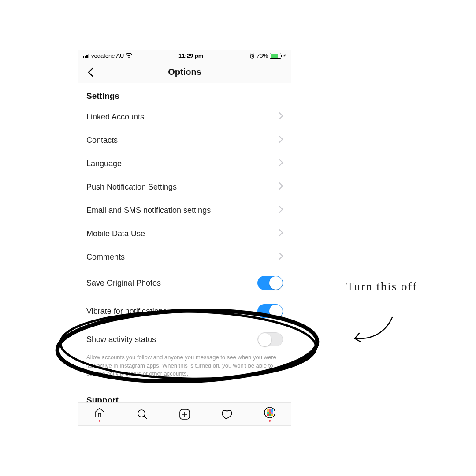 The height and width of the screenshot is (476, 476). I want to click on plus-square-icon, so click(185, 414).